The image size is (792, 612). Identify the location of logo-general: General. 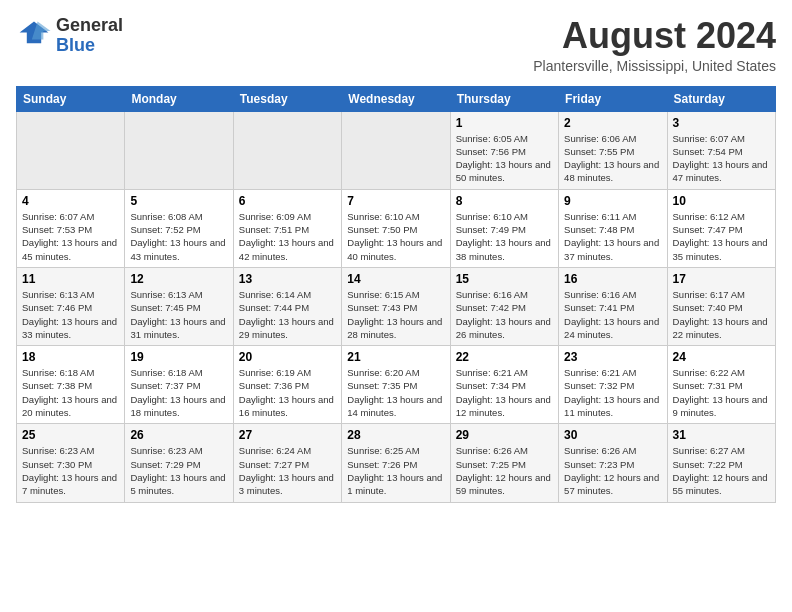
(90, 25).